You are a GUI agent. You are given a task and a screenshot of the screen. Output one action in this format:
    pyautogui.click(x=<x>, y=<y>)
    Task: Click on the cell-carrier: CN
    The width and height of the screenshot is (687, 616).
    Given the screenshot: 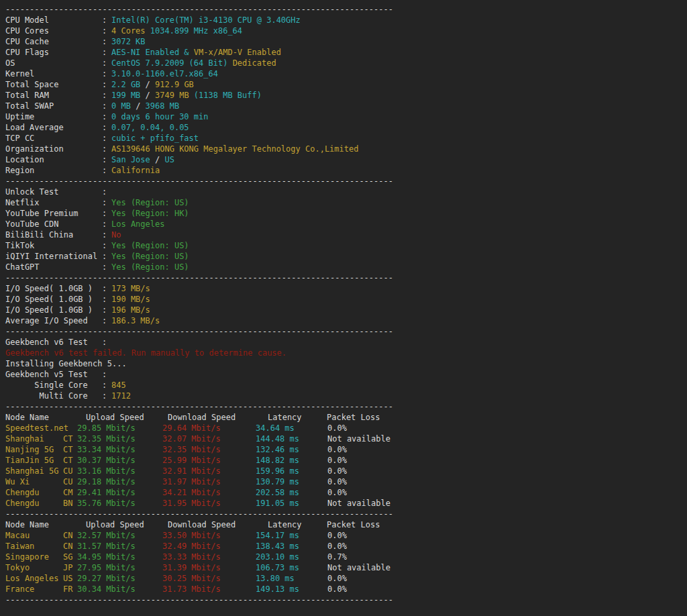 What is the action you would take?
    pyautogui.click(x=70, y=546)
    